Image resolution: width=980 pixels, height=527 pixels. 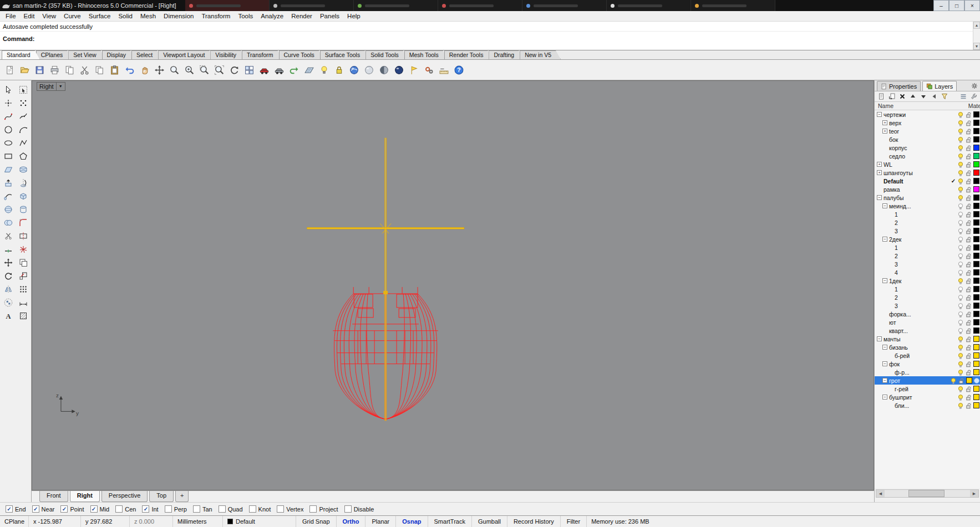 I want to click on scroll-up-icon: ▲, so click(x=977, y=25).